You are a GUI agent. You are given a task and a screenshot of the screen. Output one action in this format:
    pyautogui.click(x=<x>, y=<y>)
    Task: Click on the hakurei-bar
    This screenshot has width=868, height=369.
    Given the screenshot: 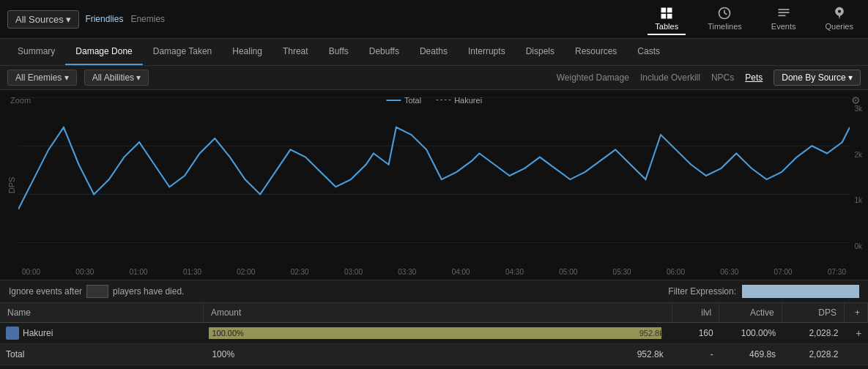 What is the action you would take?
    pyautogui.click(x=435, y=333)
    